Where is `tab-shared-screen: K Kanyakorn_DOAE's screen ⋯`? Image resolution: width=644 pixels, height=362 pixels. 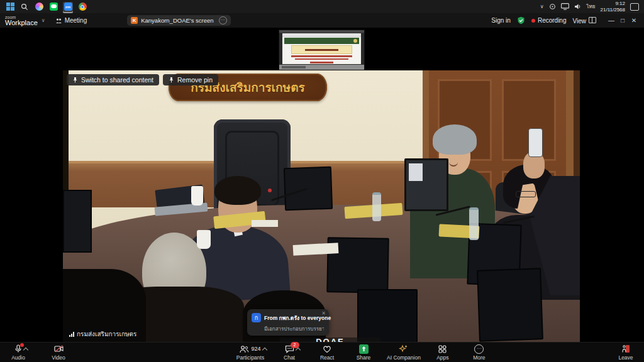 tab-shared-screen: K Kanyakorn_DOAE's screen ⋯ is located at coordinates (179, 20).